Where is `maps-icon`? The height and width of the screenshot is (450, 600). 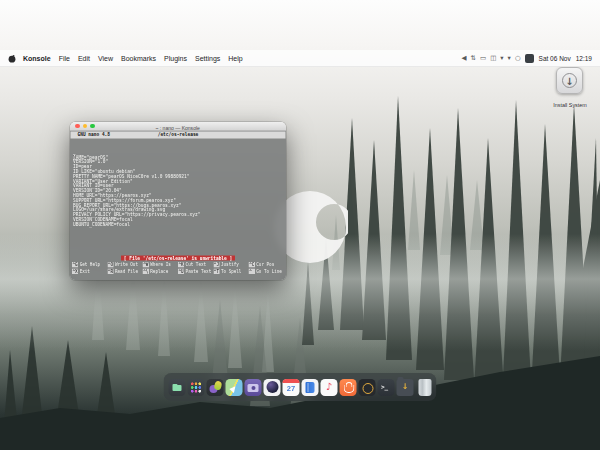 maps-icon is located at coordinates (234, 388).